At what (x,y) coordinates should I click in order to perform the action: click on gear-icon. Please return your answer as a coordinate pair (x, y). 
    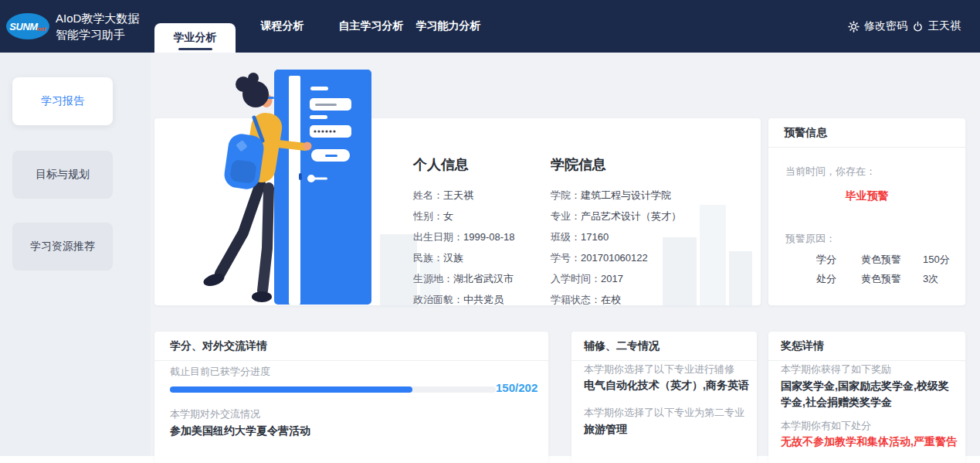
    Looking at the image, I should click on (854, 26).